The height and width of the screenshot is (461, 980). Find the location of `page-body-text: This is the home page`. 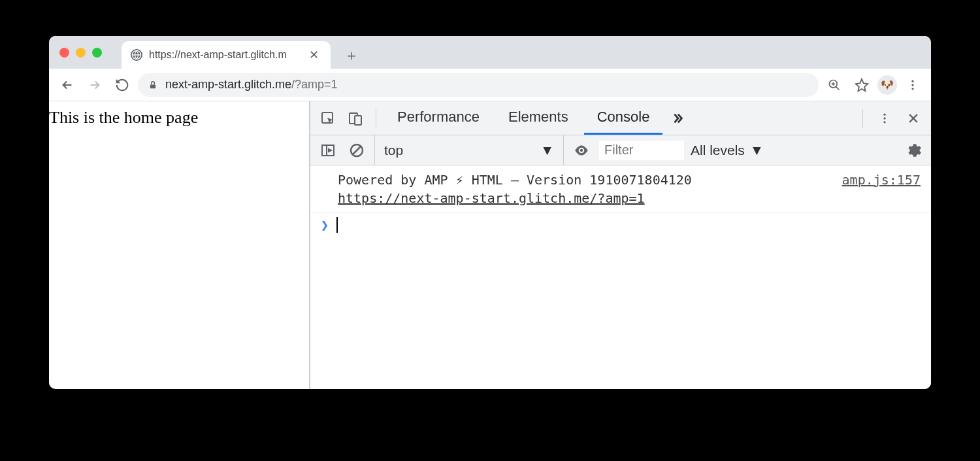

page-body-text: This is the home page is located at coordinates (123, 118).